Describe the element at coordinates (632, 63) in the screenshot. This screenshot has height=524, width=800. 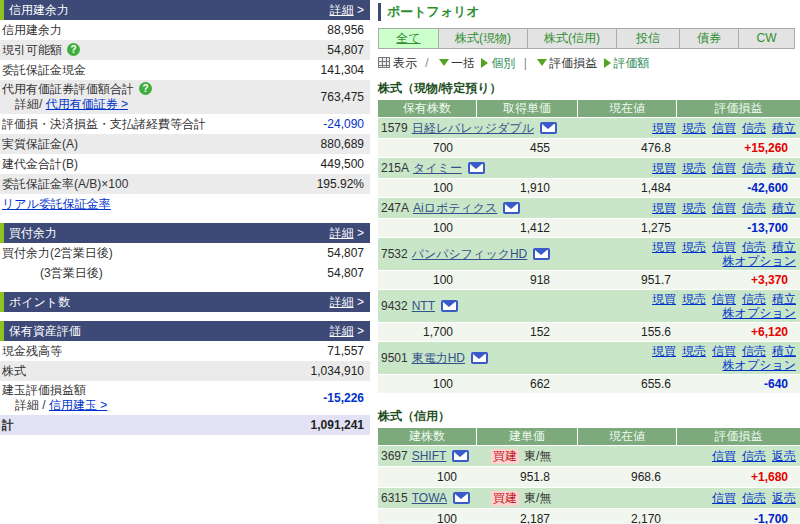
I see `value-view-link: 評価額` at that location.